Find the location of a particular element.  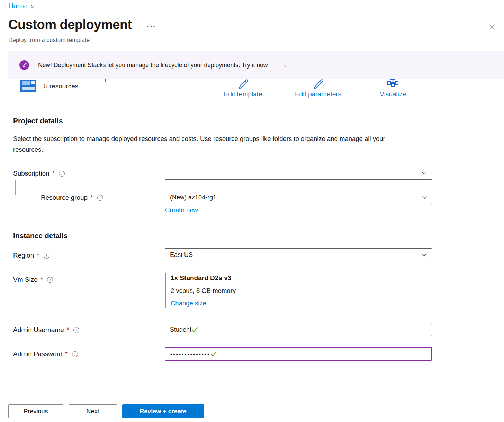

rocket-icon is located at coordinates (24, 65).